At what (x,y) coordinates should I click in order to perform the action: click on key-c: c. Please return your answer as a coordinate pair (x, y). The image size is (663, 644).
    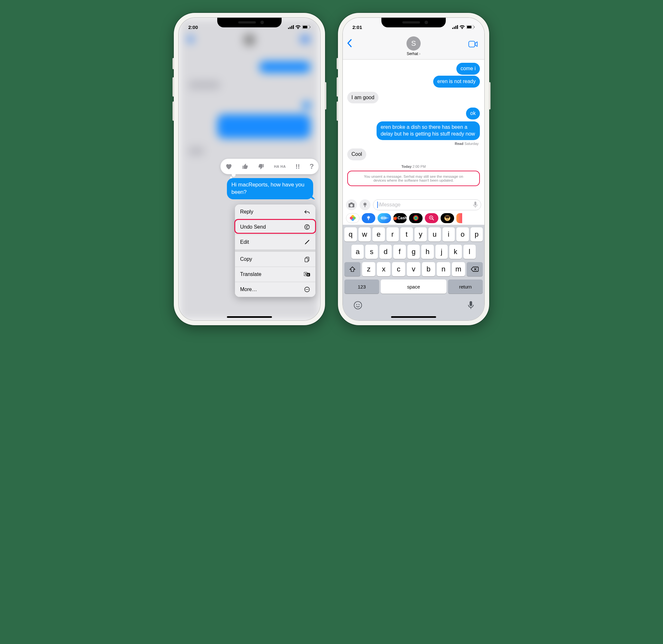
    Looking at the image, I should click on (398, 269).